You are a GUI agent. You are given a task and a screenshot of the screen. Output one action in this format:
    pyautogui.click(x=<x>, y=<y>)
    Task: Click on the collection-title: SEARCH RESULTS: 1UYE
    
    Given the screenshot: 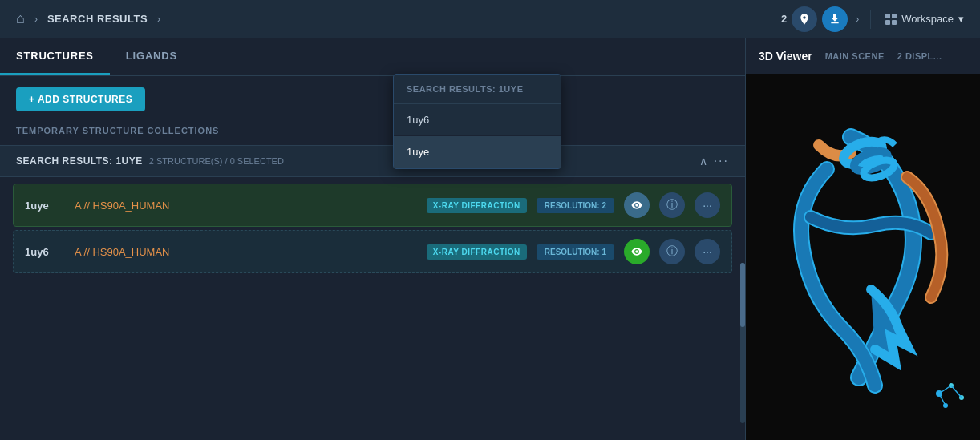 What is the action you would take?
    pyautogui.click(x=79, y=161)
    